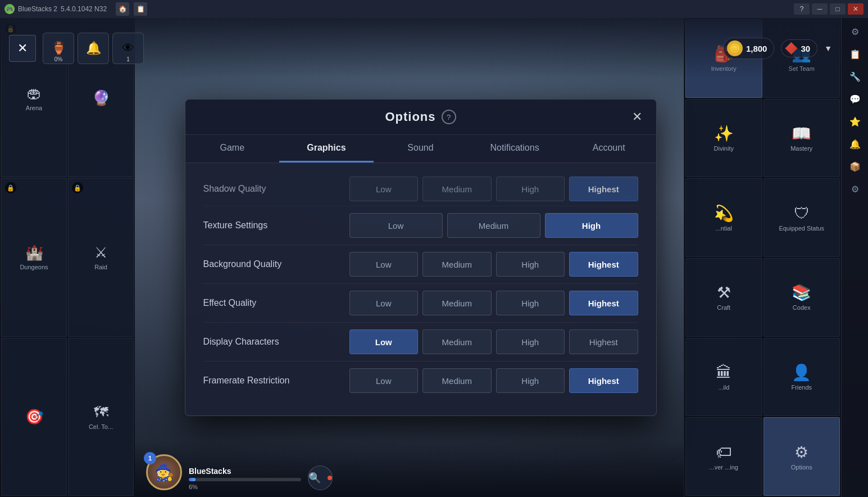  What do you see at coordinates (530, 303) in the screenshot?
I see `effect-high-btn: High` at bounding box center [530, 303].